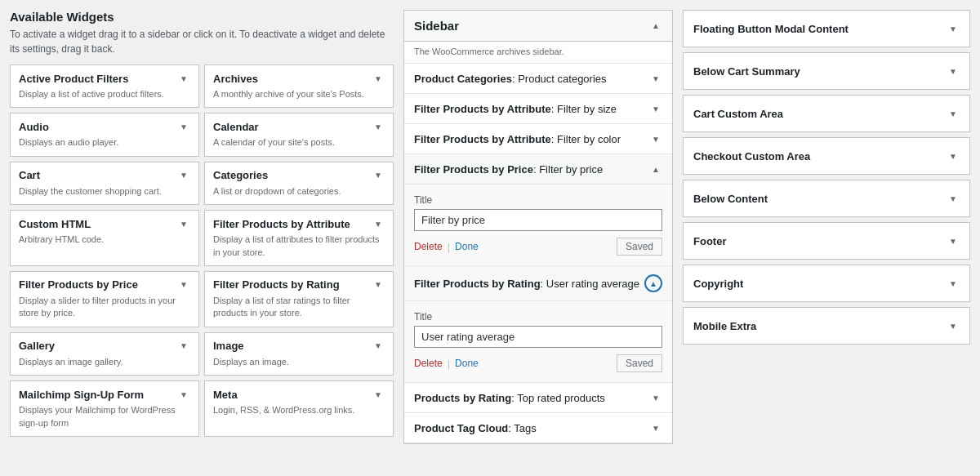  Describe the element at coordinates (538, 78) in the screenshot. I see `sidebar-widget-header: Product Categories: Product categories ▼` at that location.